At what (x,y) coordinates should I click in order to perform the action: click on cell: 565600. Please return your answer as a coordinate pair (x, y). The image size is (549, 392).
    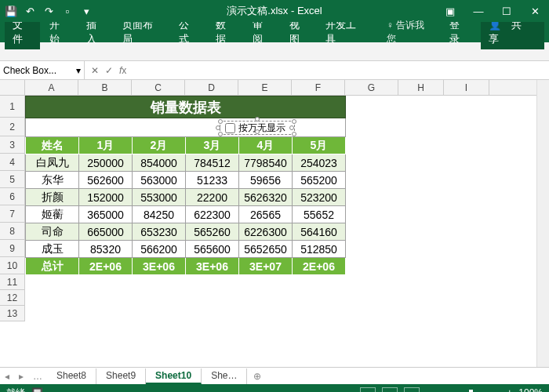
    Looking at the image, I should click on (213, 249).